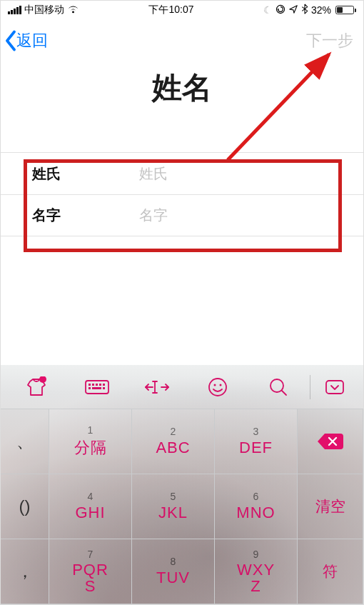 This screenshot has height=605, width=364. Describe the element at coordinates (236, 216) in the screenshot. I see `firstname-input` at that location.